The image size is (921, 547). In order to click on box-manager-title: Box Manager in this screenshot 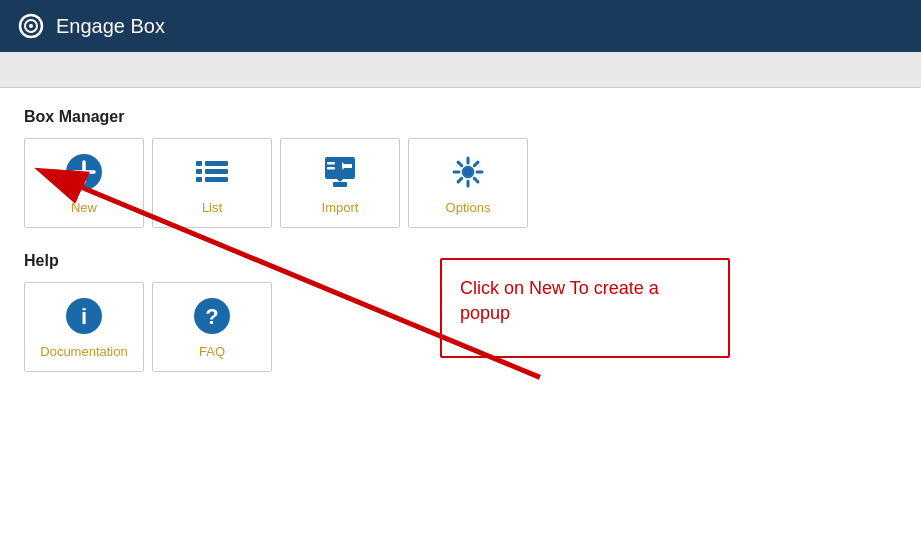, I will do `click(460, 117)`.